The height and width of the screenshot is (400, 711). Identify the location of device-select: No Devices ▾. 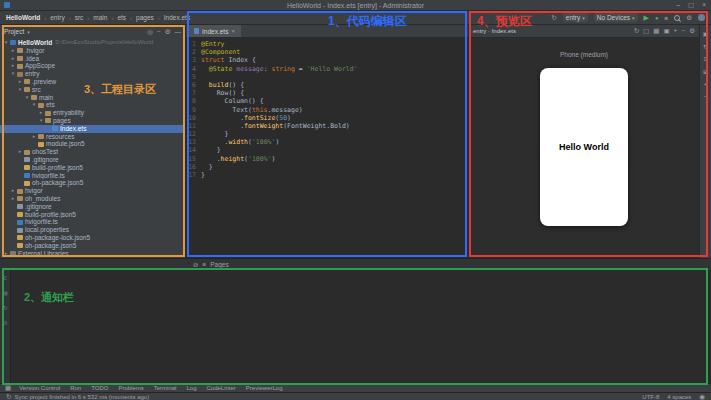
(616, 18).